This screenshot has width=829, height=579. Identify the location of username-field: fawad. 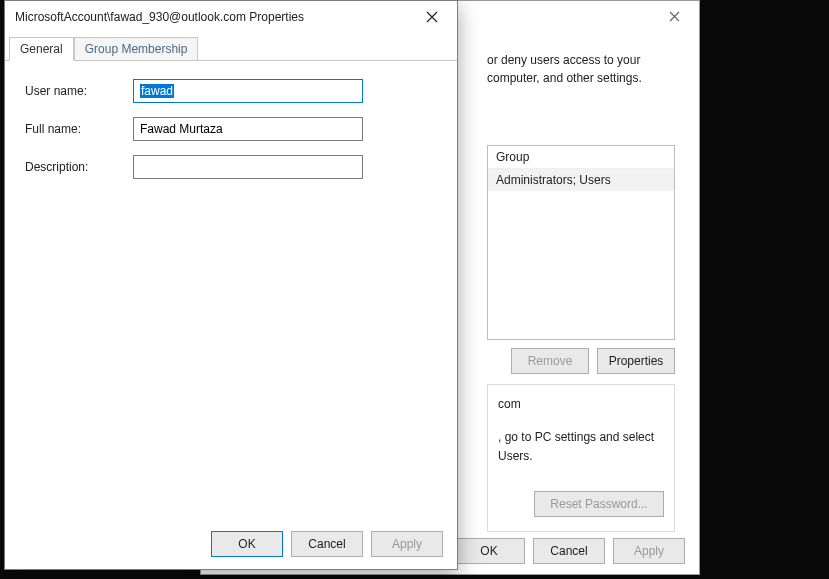
(248, 91).